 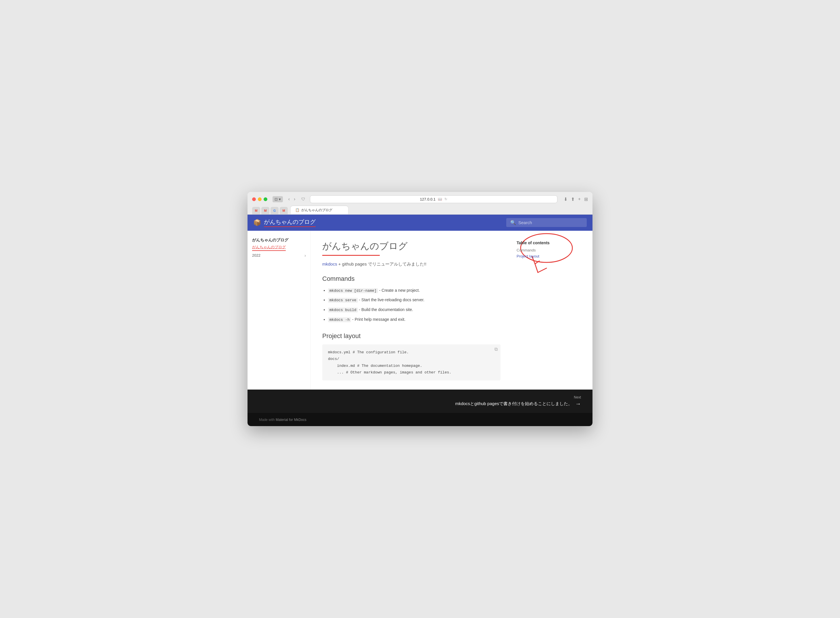 I want to click on reader-mode-icon: 📖, so click(x=440, y=199).